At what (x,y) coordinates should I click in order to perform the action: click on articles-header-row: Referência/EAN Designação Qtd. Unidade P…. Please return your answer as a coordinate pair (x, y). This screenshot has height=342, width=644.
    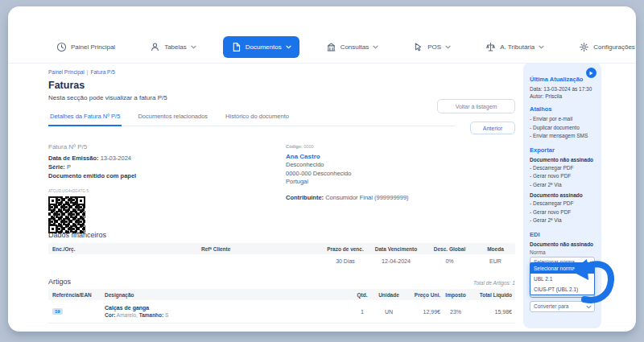
    Looking at the image, I should click on (282, 295).